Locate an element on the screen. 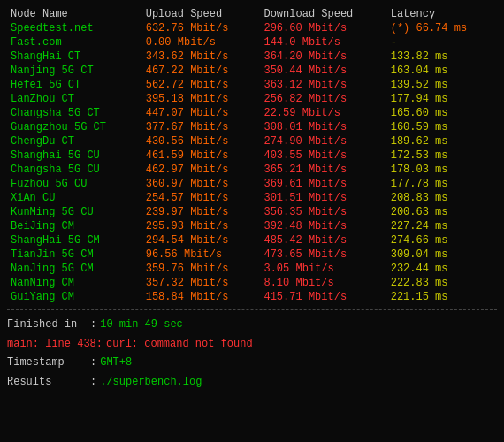  divider is located at coordinates (252, 309).